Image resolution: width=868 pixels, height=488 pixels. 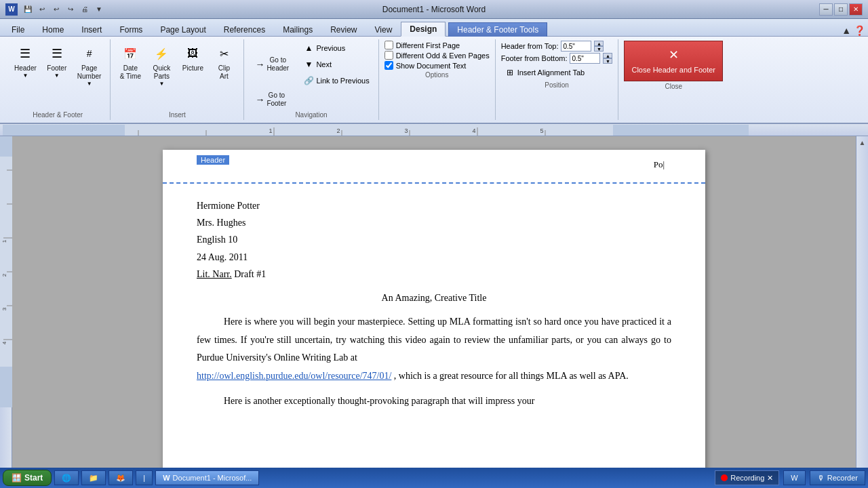 I want to click on next-button: ▼ Next, so click(x=336, y=64).